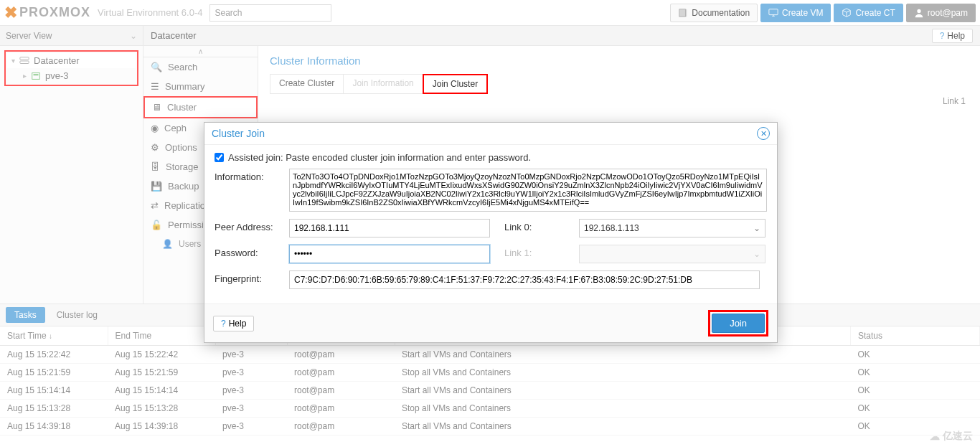  Describe the element at coordinates (155, 128) in the screenshot. I see `ceph-icon: ◉` at that location.